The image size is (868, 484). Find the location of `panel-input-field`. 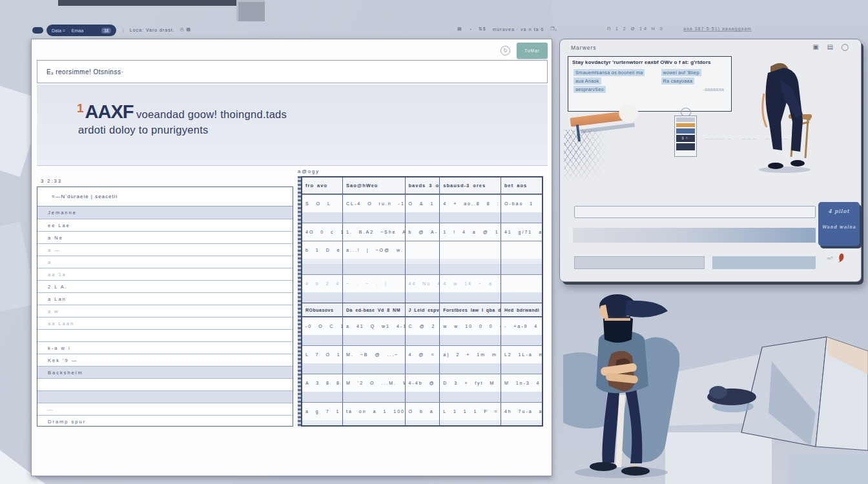

panel-input-field is located at coordinates (695, 212).